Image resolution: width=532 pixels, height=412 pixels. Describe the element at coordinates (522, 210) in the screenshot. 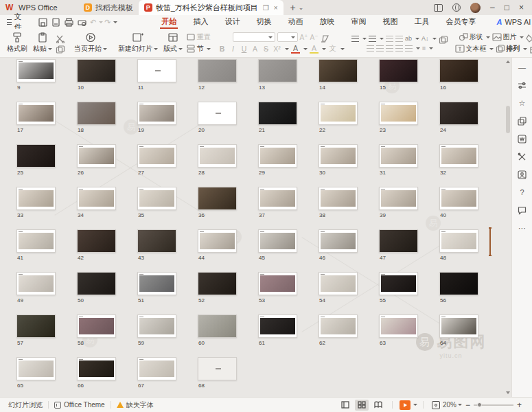

I see `feedback-icon` at that location.